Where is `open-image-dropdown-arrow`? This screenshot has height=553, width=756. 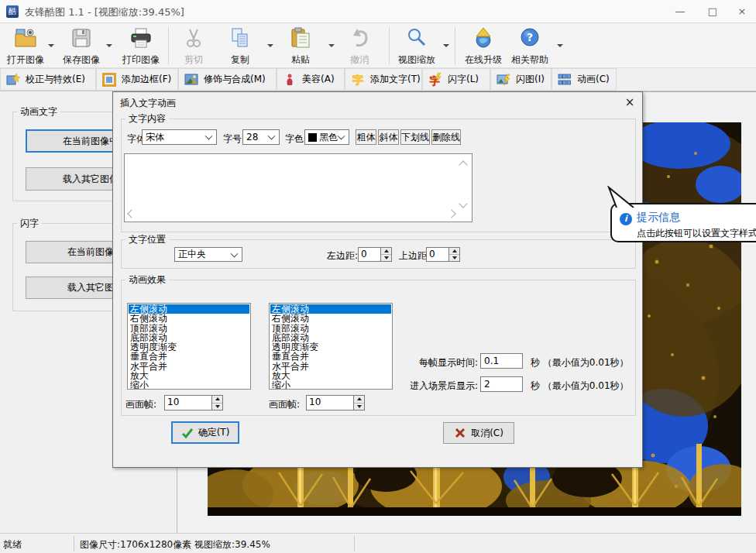 open-image-dropdown-arrow is located at coordinates (51, 46).